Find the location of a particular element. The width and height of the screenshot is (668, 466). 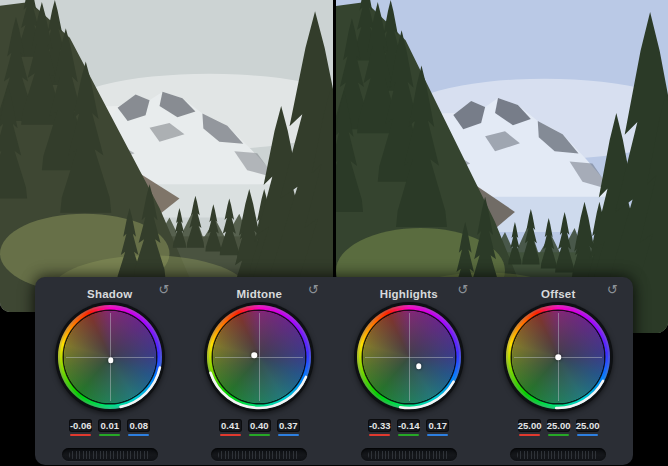

rgb-value-red: 25.00 is located at coordinates (530, 426).